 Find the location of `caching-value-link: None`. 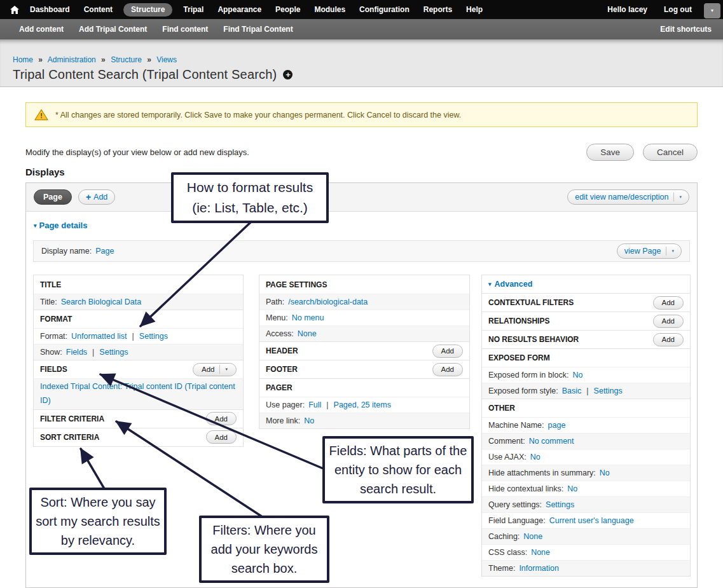

caching-value-link: None is located at coordinates (533, 537).